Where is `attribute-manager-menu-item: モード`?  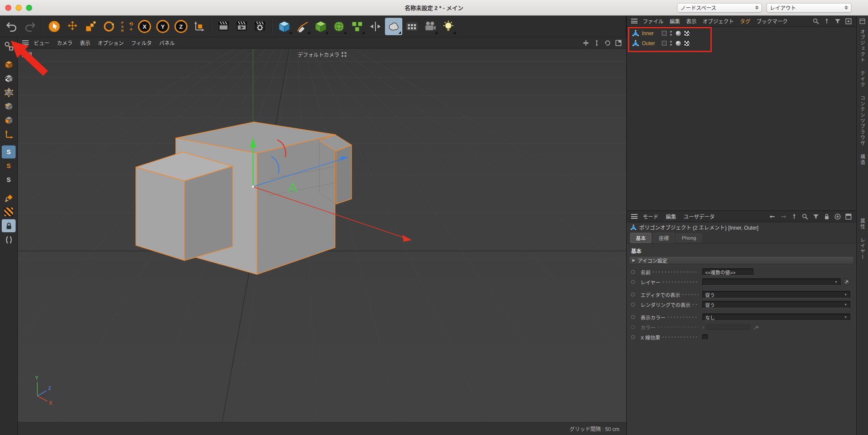 attribute-manager-menu-item: モード is located at coordinates (651, 216).